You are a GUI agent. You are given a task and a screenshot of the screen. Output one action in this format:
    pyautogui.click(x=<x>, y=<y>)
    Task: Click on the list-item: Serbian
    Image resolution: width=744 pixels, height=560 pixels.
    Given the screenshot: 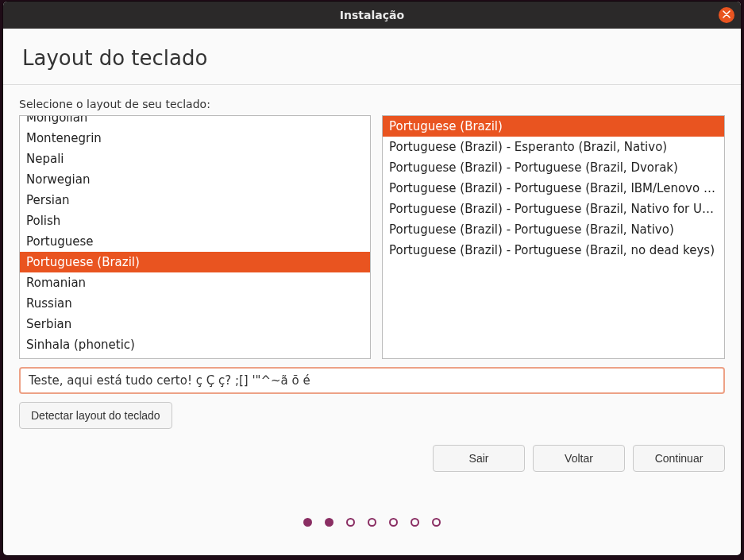 What is the action you would take?
    pyautogui.click(x=195, y=324)
    